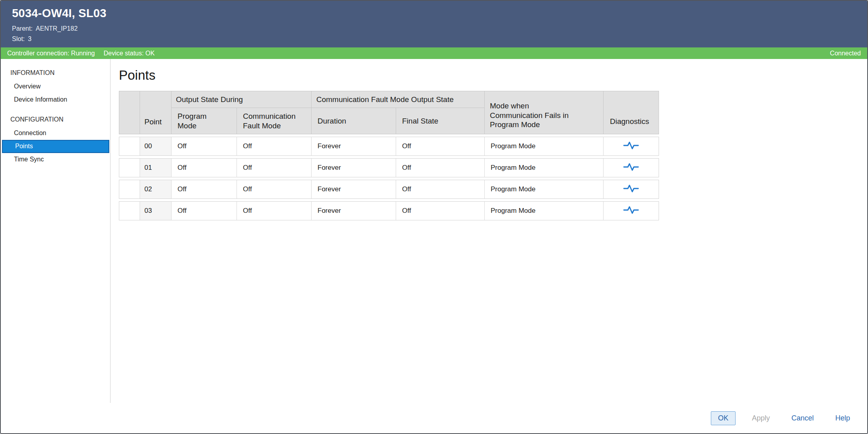 The height and width of the screenshot is (434, 868). What do you see at coordinates (434, 418) in the screenshot?
I see `dialog-footer: OK Apply Cancel Help` at bounding box center [434, 418].